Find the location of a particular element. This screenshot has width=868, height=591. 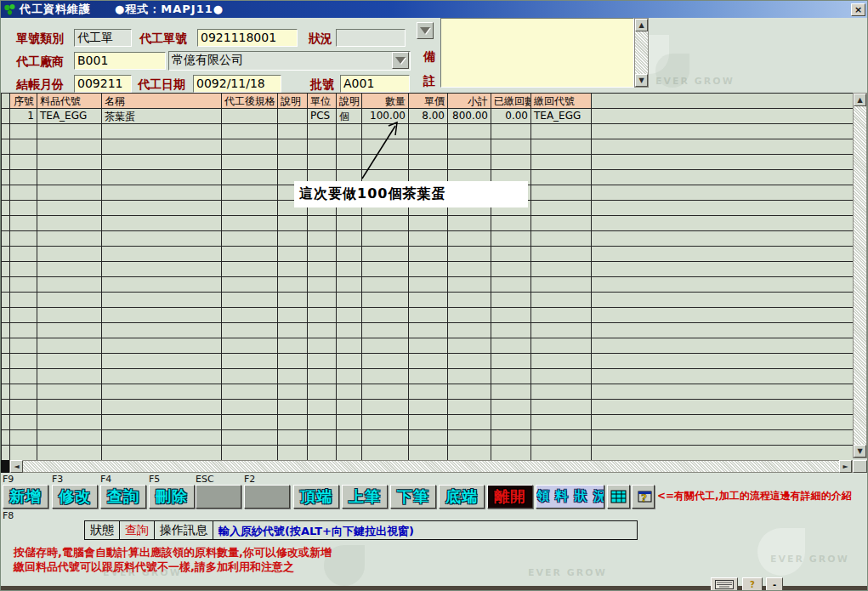

status-tab-state: 狀態 is located at coordinates (102, 531).